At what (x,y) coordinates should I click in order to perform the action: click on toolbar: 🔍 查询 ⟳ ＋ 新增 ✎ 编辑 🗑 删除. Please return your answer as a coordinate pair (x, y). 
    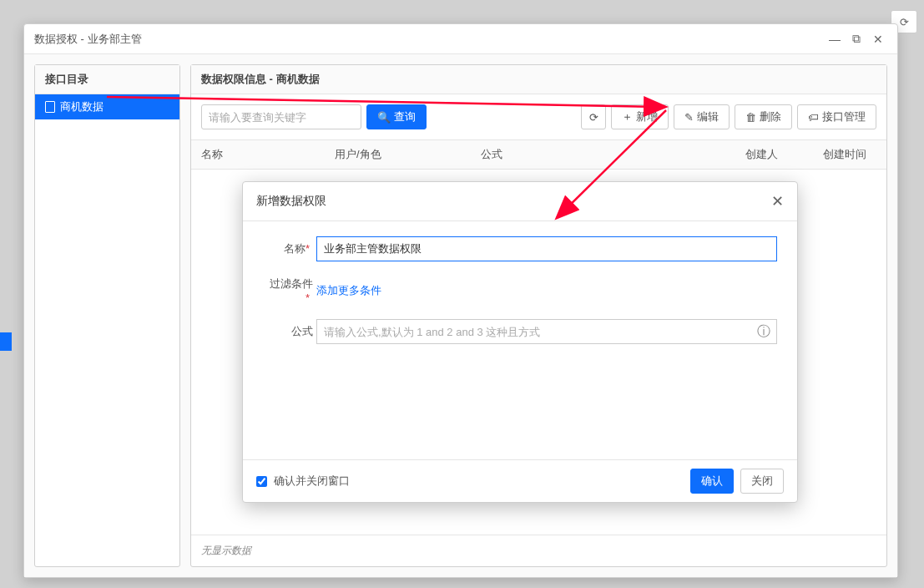
    Looking at the image, I should click on (539, 117).